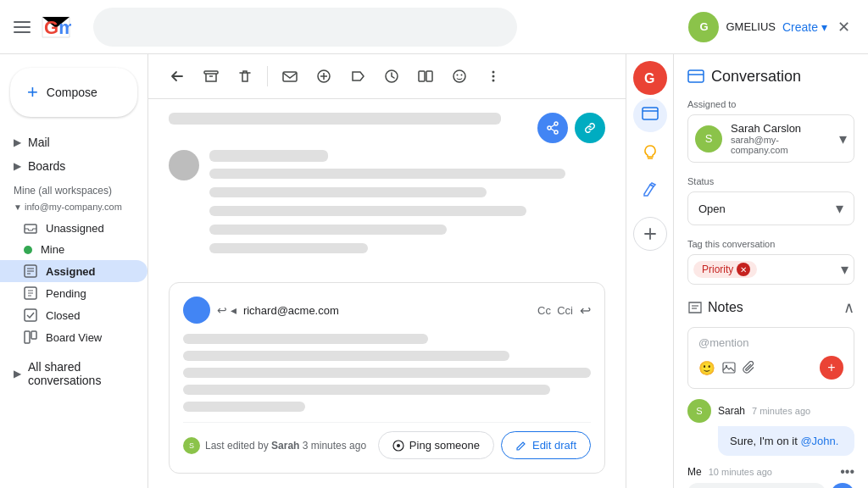 This screenshot has width=868, height=488. Describe the element at coordinates (771, 139) in the screenshot. I see `assignee-dropdown: S Sarah Carslon sarah@my-company.com ▾` at that location.